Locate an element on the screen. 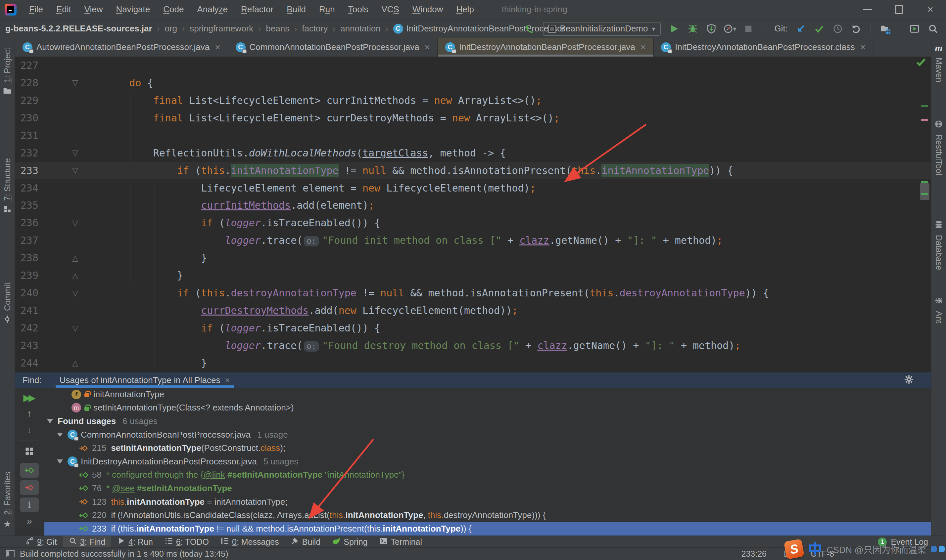  build-project-icon is located at coordinates (529, 29).